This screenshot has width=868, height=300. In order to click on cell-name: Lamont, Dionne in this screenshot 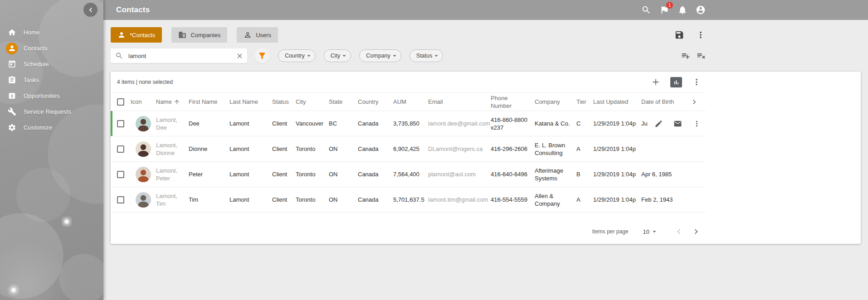, I will do `click(172, 149)`.